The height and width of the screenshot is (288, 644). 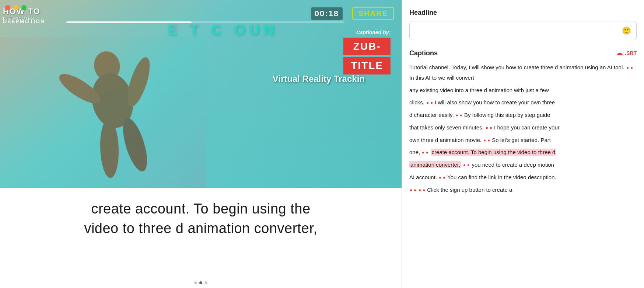 What do you see at coordinates (24, 21) in the screenshot?
I see `deepmotion-logo: DEEPMOTION` at bounding box center [24, 21].